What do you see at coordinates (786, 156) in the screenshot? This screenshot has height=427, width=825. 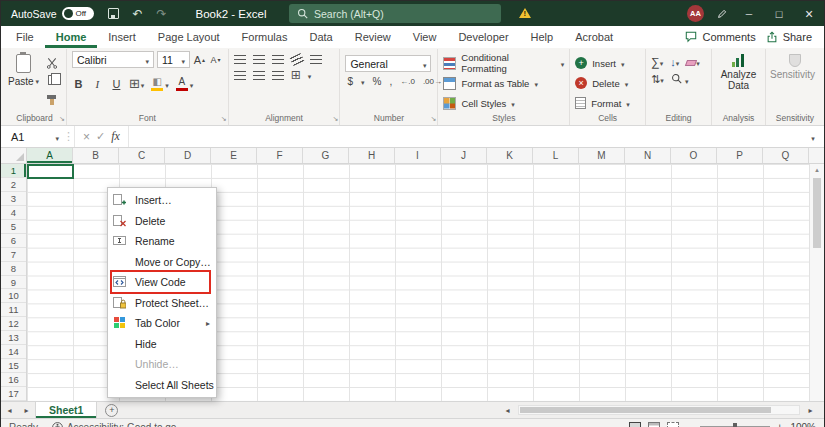 I see `column-header-q: Q` at bounding box center [786, 156].